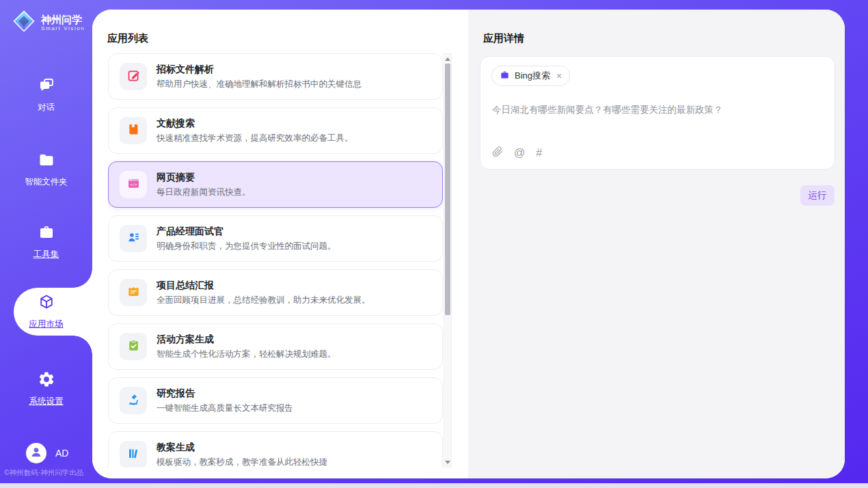 Image resolution: width=868 pixels, height=488 pixels. What do you see at coordinates (46, 303) in the screenshot?
I see `cube-icon` at bounding box center [46, 303].